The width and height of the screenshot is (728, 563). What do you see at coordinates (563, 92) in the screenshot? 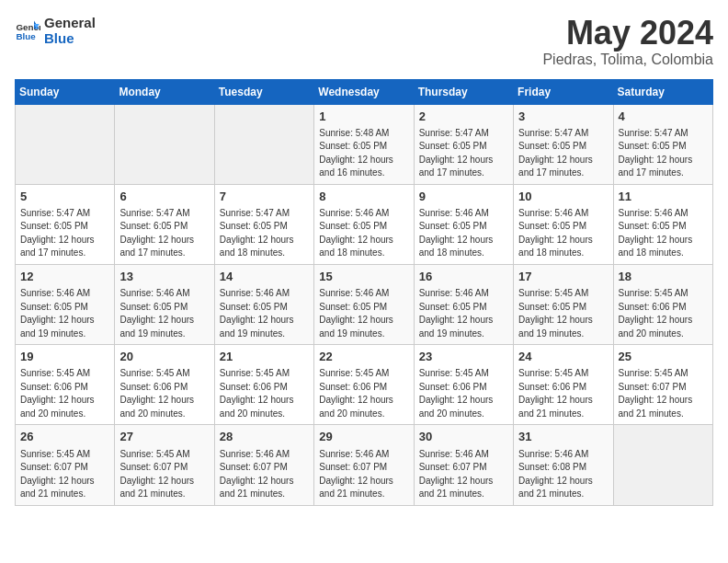
I see `weekday-header-friday: Friday` at bounding box center [563, 92].